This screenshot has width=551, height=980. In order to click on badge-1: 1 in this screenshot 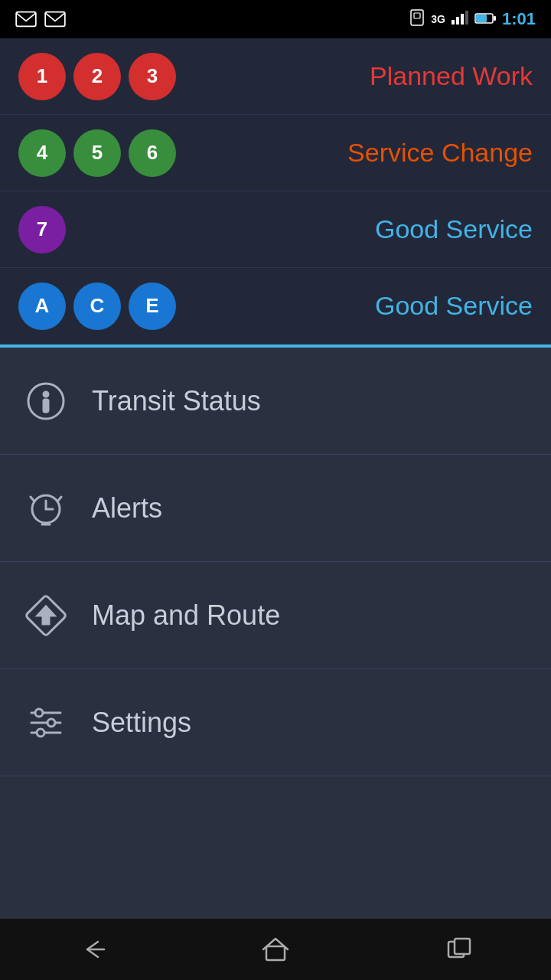, I will do `click(42, 77)`.